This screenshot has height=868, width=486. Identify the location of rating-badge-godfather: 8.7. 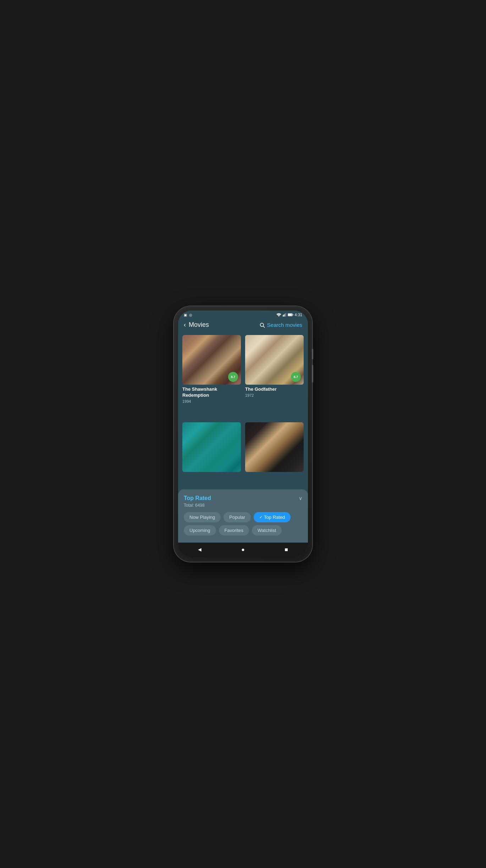
(296, 377).